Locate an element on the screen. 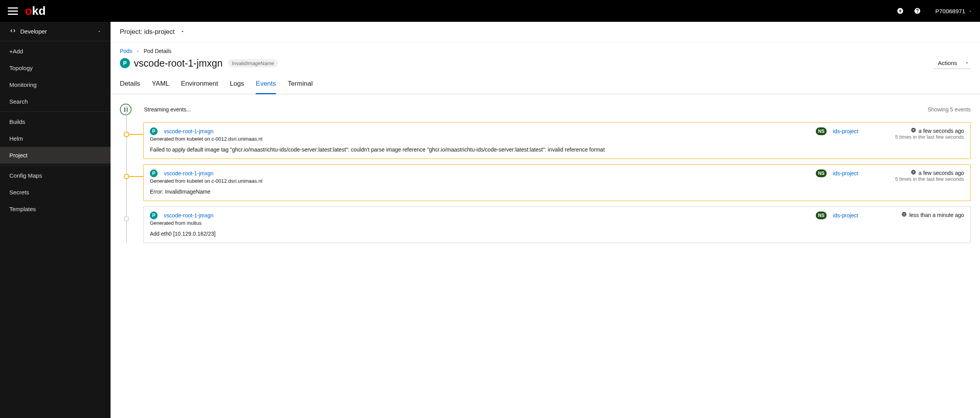 The height and width of the screenshot is (418, 980). project-label: Project: is located at coordinates (131, 32).